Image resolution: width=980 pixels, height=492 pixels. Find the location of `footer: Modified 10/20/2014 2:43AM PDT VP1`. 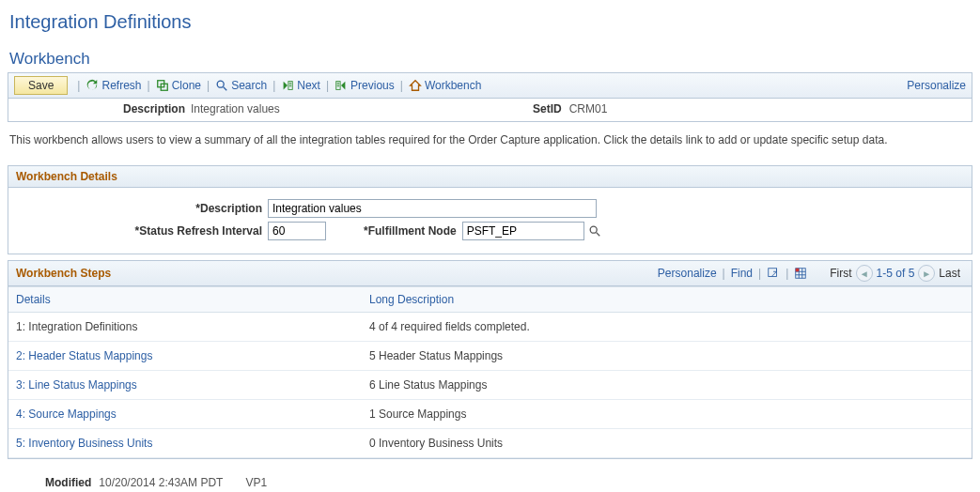

footer: Modified 10/20/2014 2:43AM PDT VP1 is located at coordinates (509, 483).